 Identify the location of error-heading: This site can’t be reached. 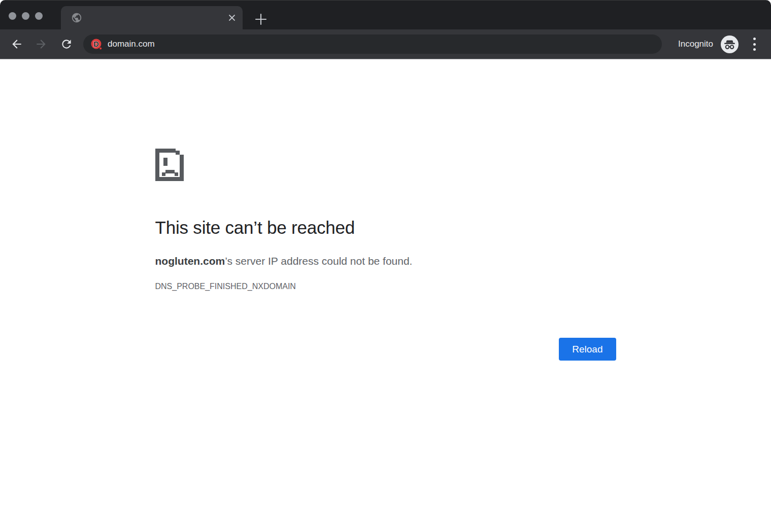
(386, 228).